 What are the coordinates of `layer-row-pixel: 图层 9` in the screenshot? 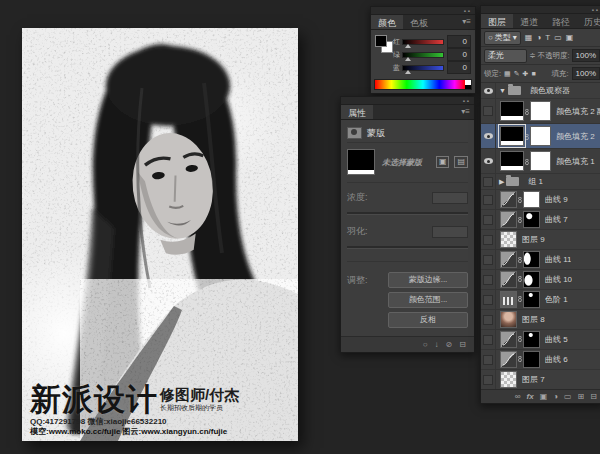 It's located at (540, 240).